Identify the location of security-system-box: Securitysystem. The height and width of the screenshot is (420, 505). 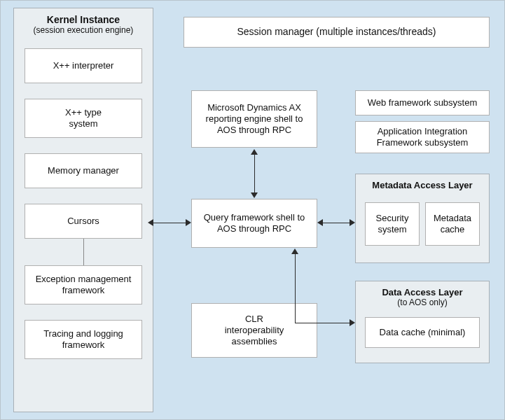
(392, 224).